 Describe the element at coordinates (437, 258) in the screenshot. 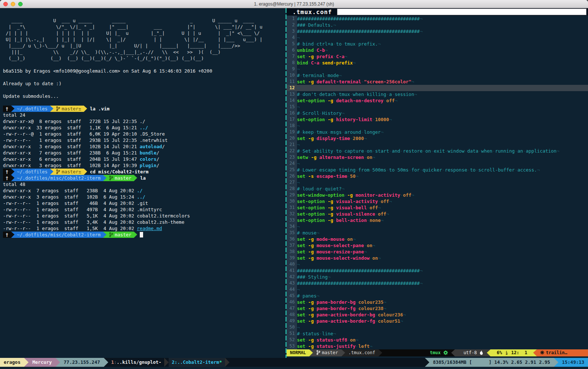

I see `vim-code-line: 39set·-g·mouse-select-window·on¬` at that location.